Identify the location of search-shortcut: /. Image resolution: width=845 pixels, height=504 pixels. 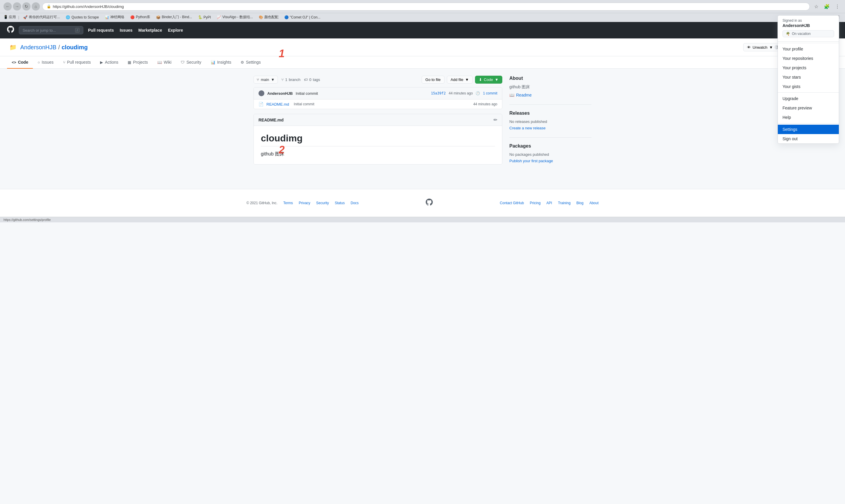
(77, 30).